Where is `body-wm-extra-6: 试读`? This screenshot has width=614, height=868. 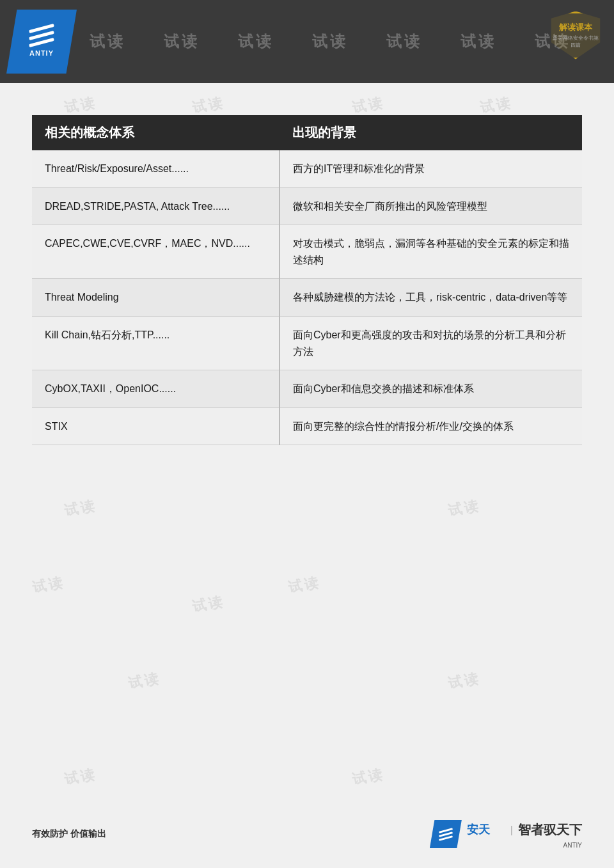 body-wm-extra-6: 试读 is located at coordinates (368, 778).